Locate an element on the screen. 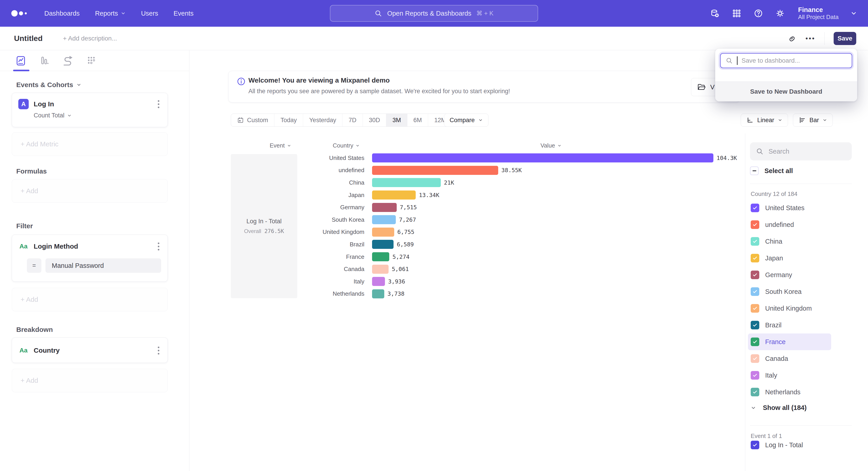 This screenshot has width=868, height=471. range-3m: 3M is located at coordinates (397, 120).